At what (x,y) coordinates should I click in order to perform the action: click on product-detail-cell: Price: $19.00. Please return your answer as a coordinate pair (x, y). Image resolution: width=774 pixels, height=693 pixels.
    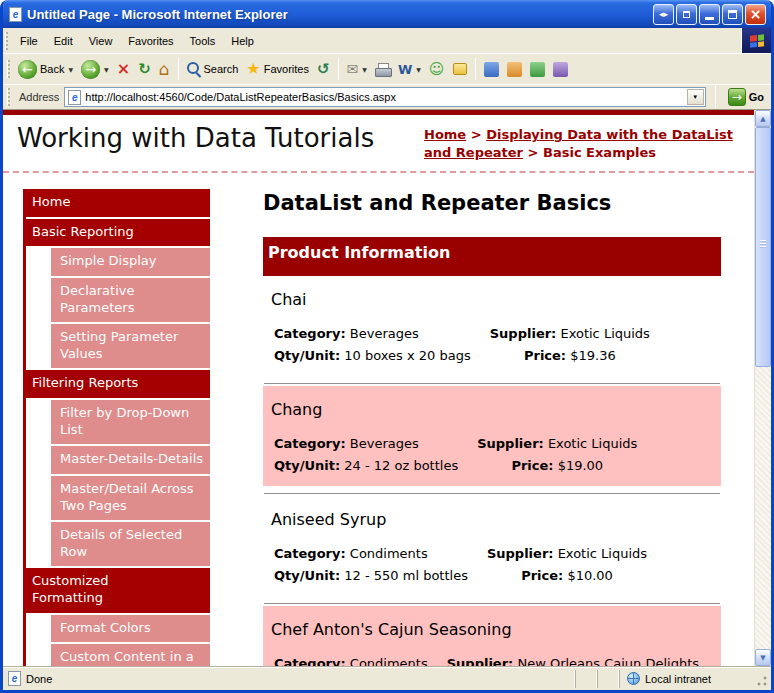
    Looking at the image, I should click on (557, 466).